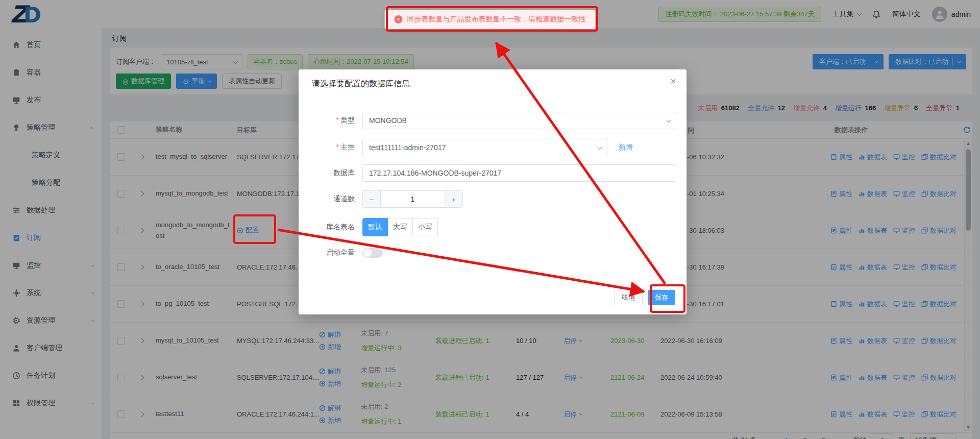 This screenshot has height=439, width=980. What do you see at coordinates (628, 298) in the screenshot?
I see `cancel-button: 取消` at bounding box center [628, 298].